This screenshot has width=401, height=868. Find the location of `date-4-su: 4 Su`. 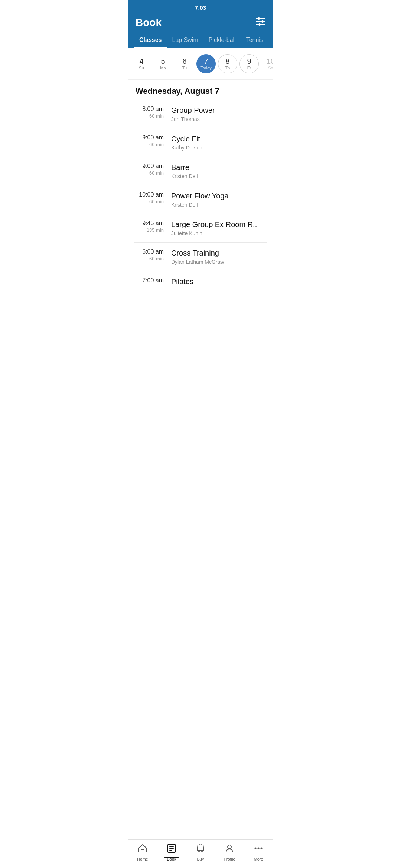

date-4-su: 4 Su is located at coordinates (141, 64).